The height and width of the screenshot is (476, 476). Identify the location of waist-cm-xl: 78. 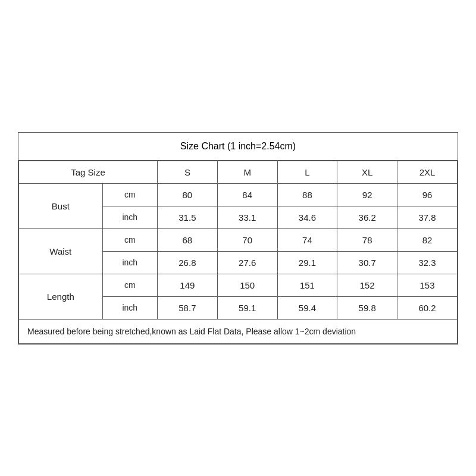
(368, 240).